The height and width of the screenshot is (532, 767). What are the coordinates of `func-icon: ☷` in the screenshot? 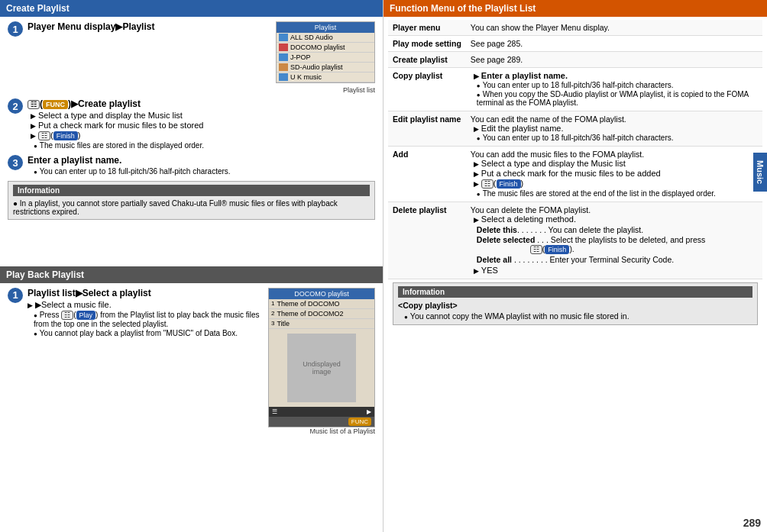 It's located at (34, 105).